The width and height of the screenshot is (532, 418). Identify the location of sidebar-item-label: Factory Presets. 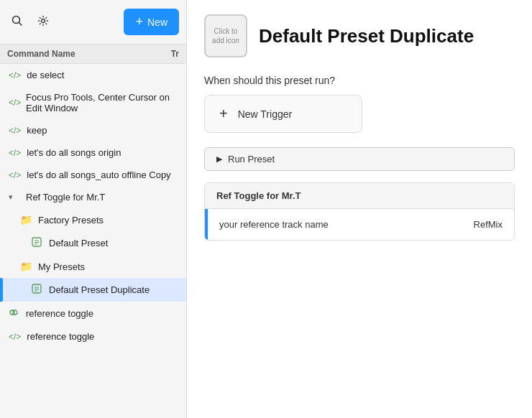
(70, 220).